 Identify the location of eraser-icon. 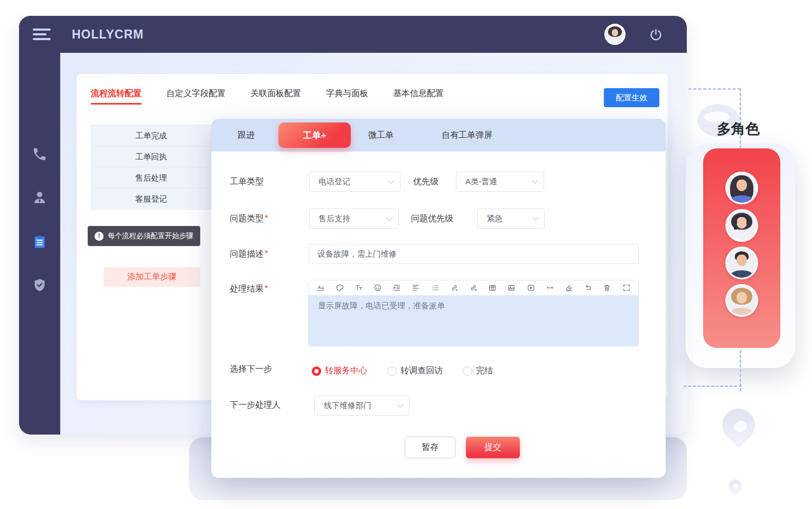
(568, 288).